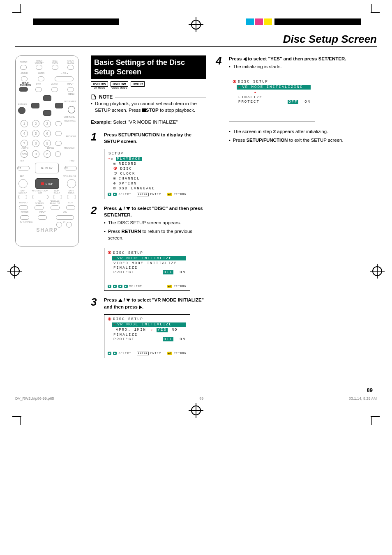 This screenshot has width=392, height=555. Describe the element at coordinates (47, 151) in the screenshot. I see `remote-illustration: POWER TIMER ON/STBY DISC MENU OPEN/ CLOS…` at that location.